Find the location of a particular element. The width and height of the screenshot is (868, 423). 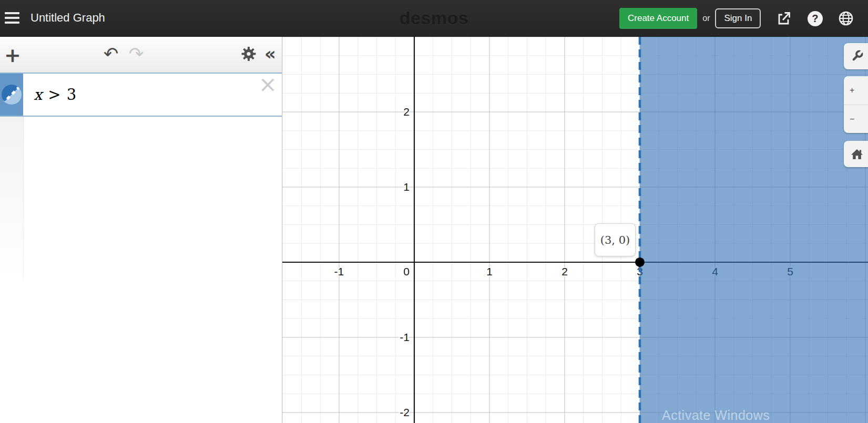

point-label-tooltip: (2, 0) is located at coordinates (615, 240).